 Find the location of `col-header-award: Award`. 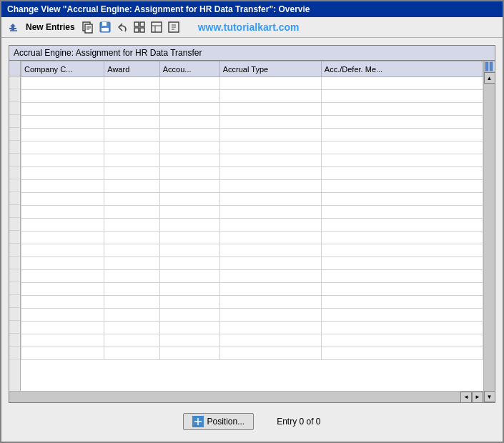

col-header-award: Award is located at coordinates (132, 69).